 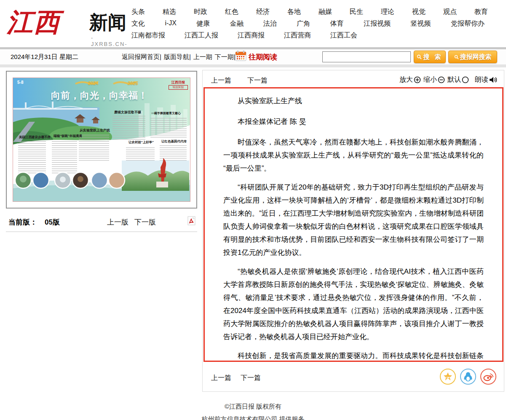 I want to click on next-page-link: 下一版, so click(x=145, y=222).